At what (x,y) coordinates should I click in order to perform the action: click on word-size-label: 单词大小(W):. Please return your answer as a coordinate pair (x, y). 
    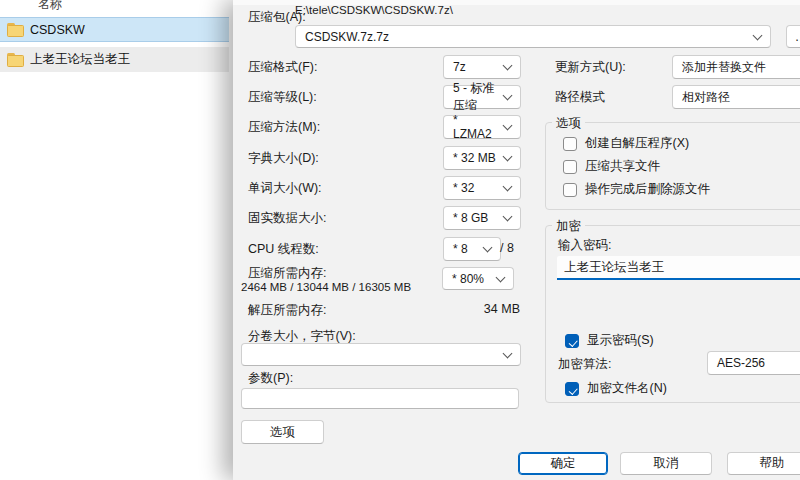
    Looking at the image, I should click on (285, 188).